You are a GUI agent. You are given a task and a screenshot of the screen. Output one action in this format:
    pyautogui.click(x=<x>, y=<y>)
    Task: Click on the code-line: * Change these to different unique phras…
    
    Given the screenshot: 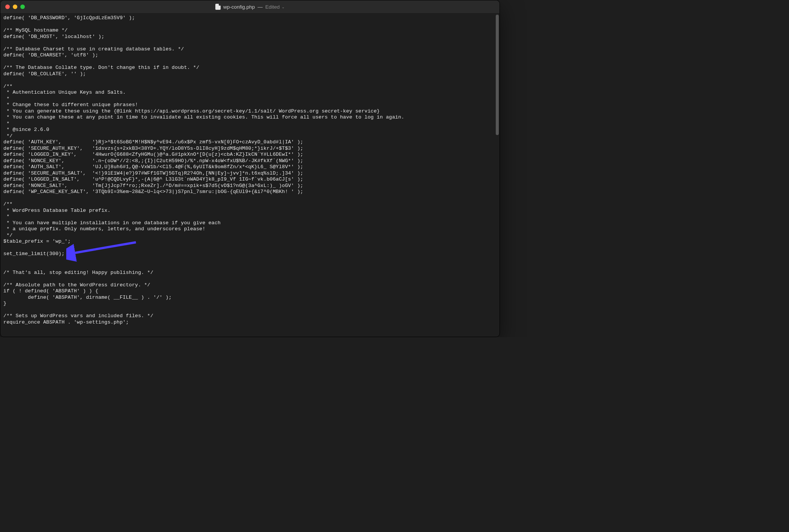 What is the action you would take?
    pyautogui.click(x=71, y=105)
    